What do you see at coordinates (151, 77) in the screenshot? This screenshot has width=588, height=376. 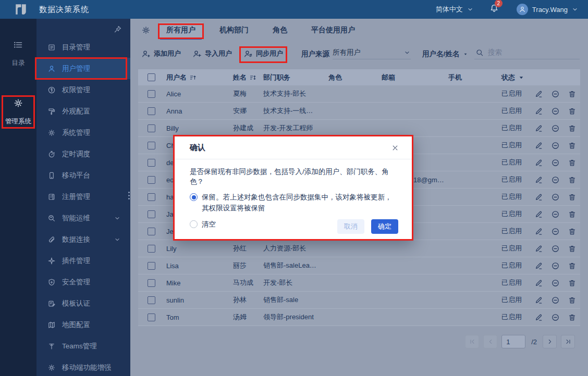 I see `select-all-checkbox` at bounding box center [151, 77].